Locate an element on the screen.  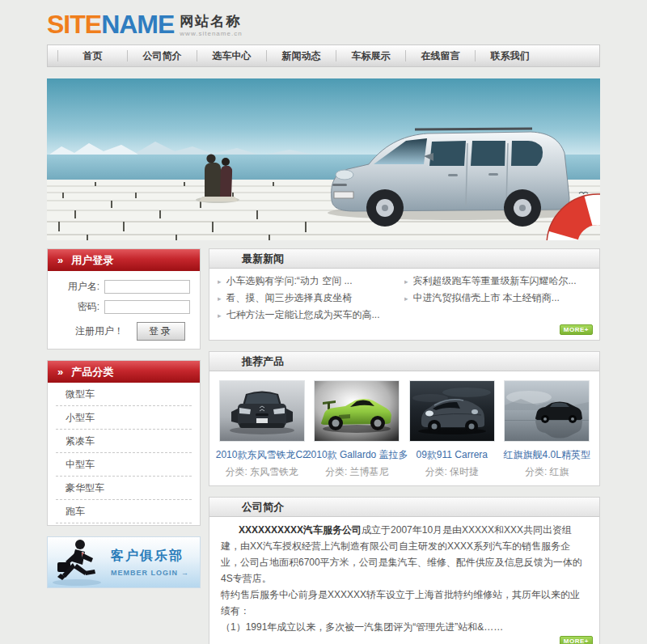
products-panel-header: 推荐产品 is located at coordinates (404, 362).